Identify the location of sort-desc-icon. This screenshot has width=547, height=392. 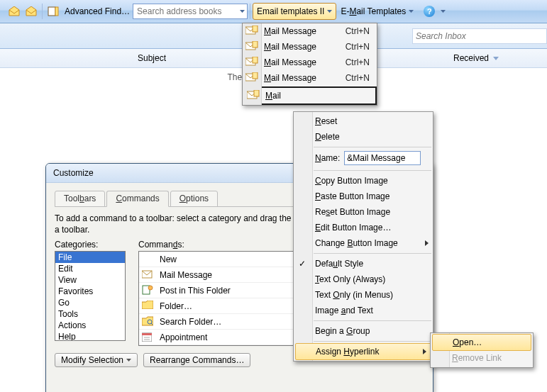
(496, 58).